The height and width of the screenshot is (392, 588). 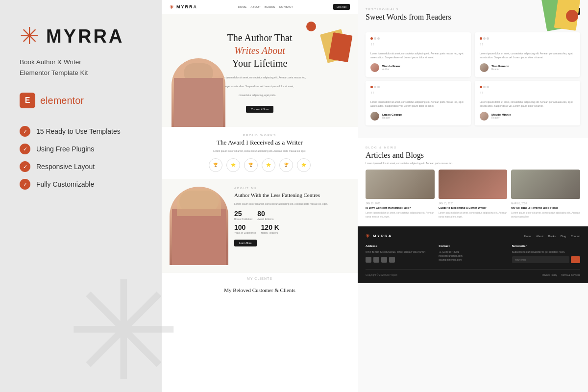 I want to click on about-content: ABOUT ME Author With the Less Fattening …, so click(x=292, y=217).